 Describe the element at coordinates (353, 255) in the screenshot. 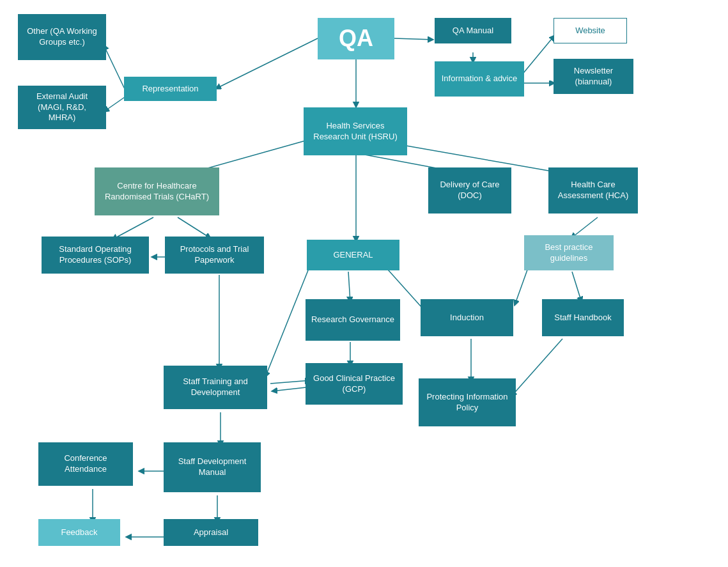

I see `node-general: GENERAL` at that location.